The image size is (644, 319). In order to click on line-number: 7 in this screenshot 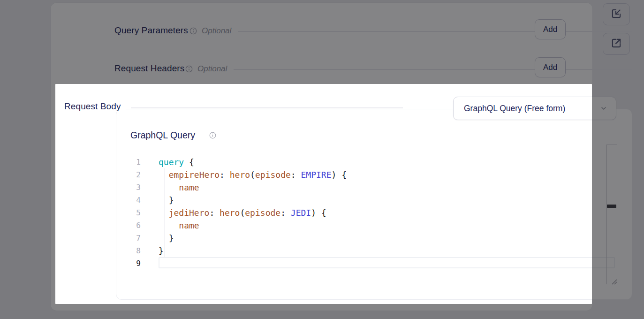, I will do `click(131, 238)`.